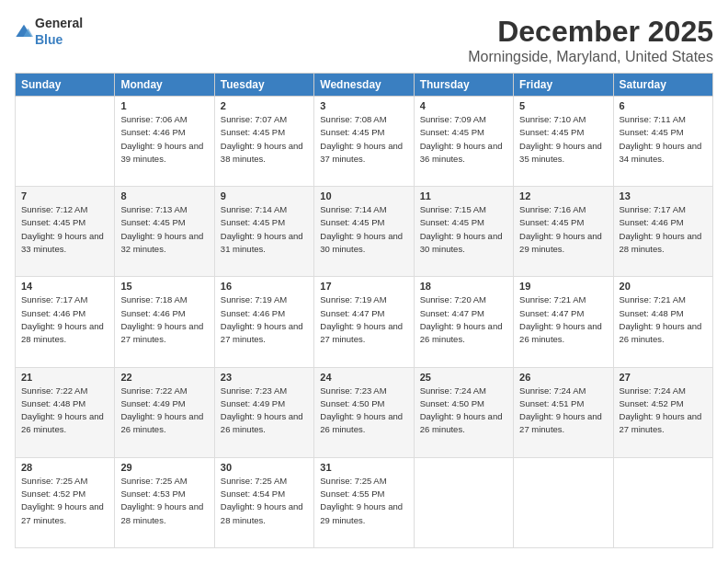 This screenshot has height=563, width=728. Describe the element at coordinates (463, 106) in the screenshot. I see `day-number: 4` at that location.